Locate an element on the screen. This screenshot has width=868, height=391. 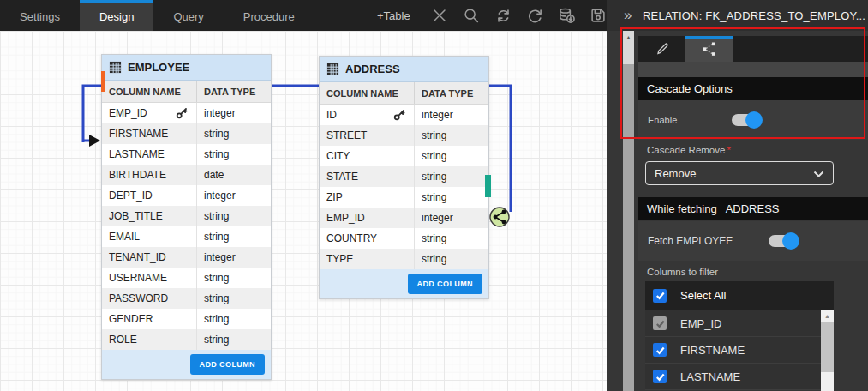
pencil-icon is located at coordinates (662, 51).